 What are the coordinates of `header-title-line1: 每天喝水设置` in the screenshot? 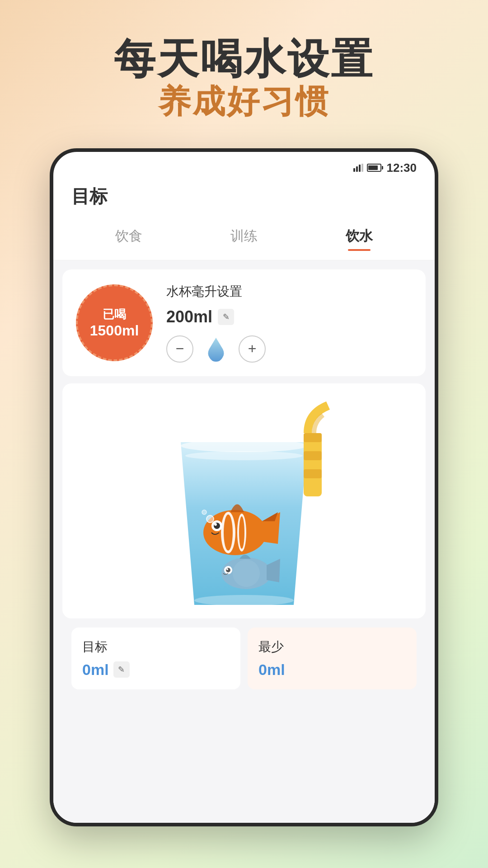 It's located at (244, 59).